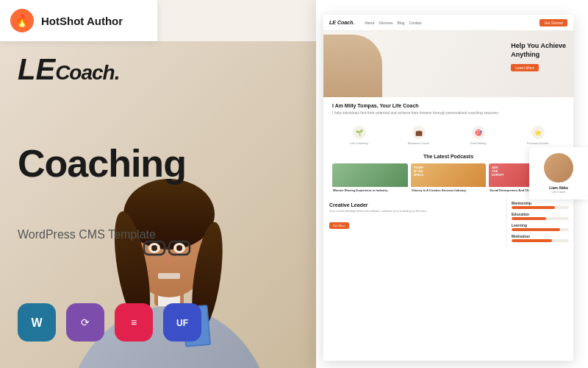  Describe the element at coordinates (559, 191) in the screenshot. I see `profile-role: Life Coach` at that location.